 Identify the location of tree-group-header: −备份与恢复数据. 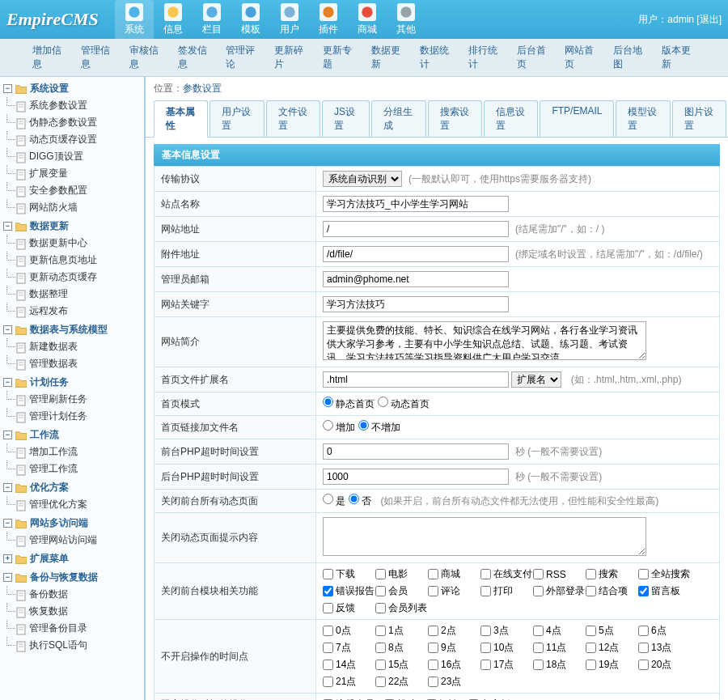
(72, 578).